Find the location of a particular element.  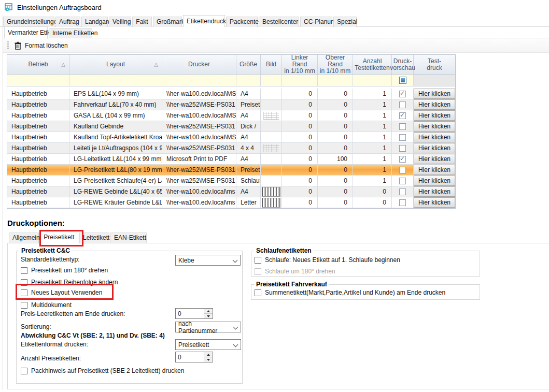

column-header-größe: Größe is located at coordinates (249, 64).